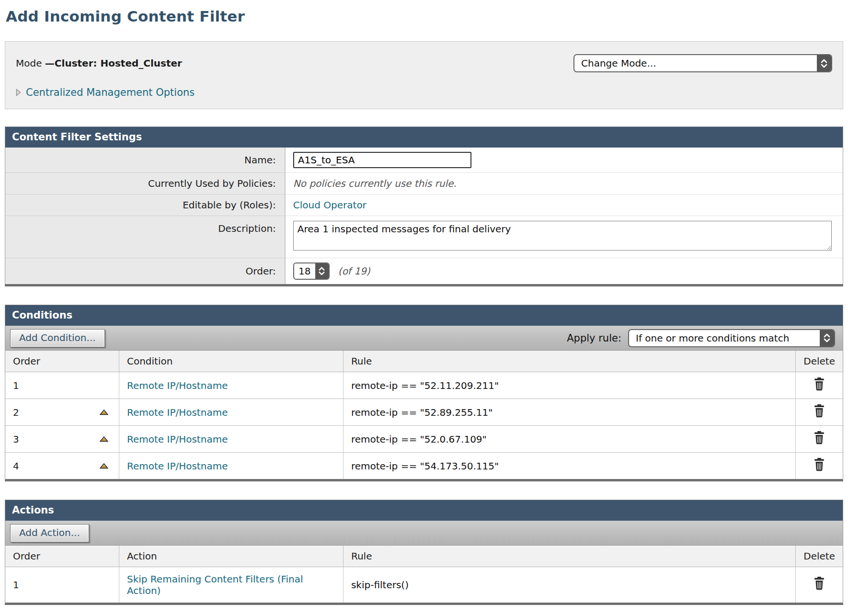 The width and height of the screenshot is (848, 616). What do you see at coordinates (355, 271) in the screenshot?
I see `order-suffix: (of 19)` at bounding box center [355, 271].